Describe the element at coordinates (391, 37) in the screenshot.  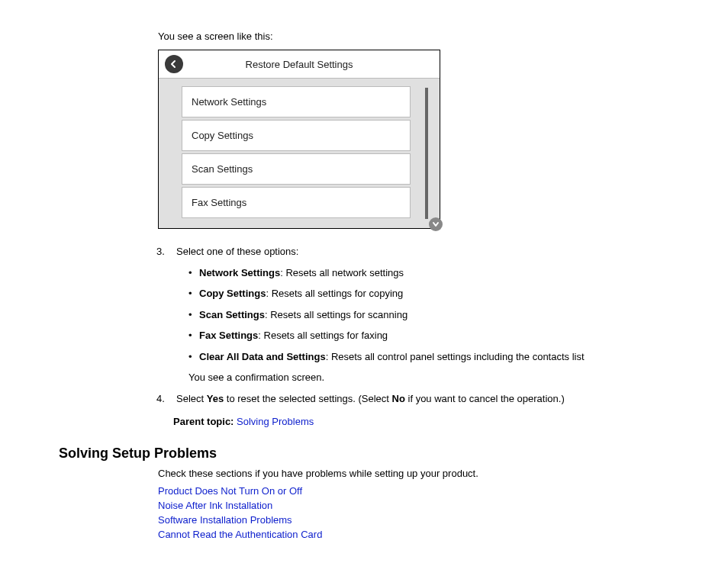
I see `intro-text: You see a screen like this:` at that location.